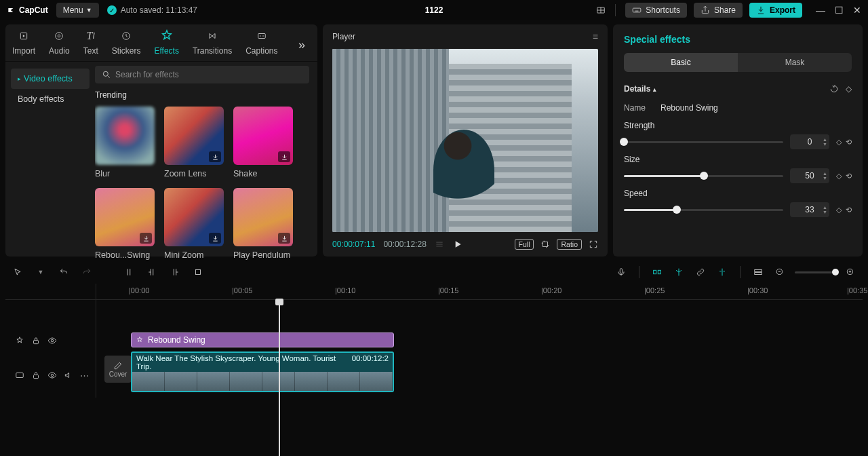 Image resolution: width=868 pixels, height=456 pixels. What do you see at coordinates (125, 142) in the screenshot?
I see `effect-card-blur: Blur` at bounding box center [125, 142].